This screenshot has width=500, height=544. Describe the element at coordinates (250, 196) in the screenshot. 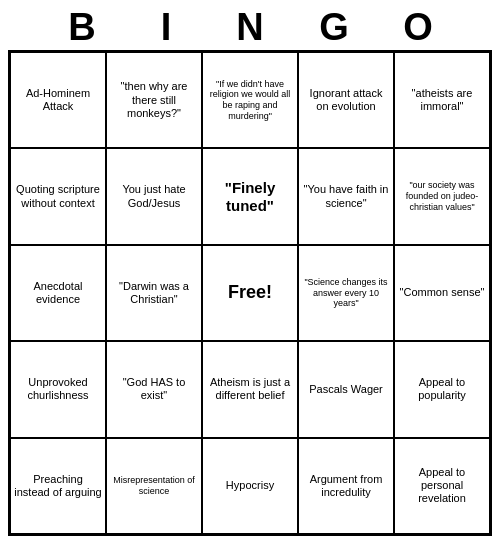

I see `bingo-cell: "Finely tuned"` at that location.